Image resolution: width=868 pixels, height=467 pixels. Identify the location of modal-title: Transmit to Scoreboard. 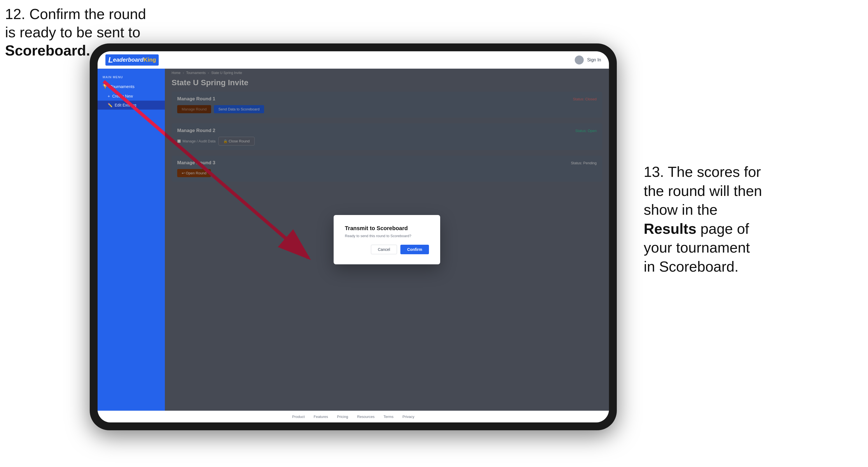
(387, 228).